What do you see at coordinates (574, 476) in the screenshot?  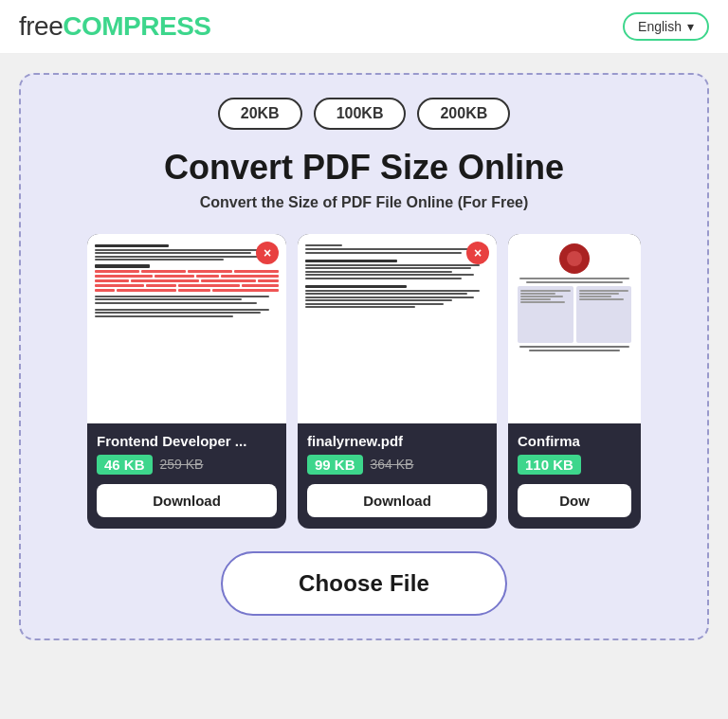 I see `card-3-info: Confirma 110 KB Dow` at bounding box center [574, 476].